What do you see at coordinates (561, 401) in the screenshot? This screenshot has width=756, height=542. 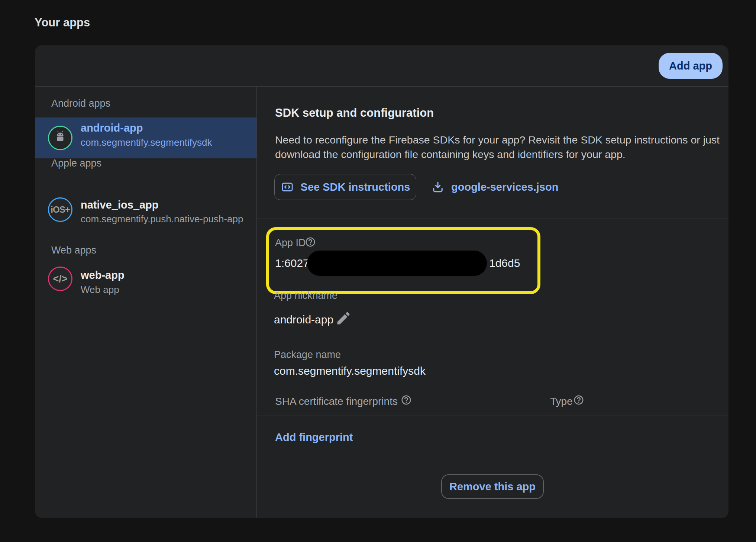 I see `type-column-label: Type` at bounding box center [561, 401].